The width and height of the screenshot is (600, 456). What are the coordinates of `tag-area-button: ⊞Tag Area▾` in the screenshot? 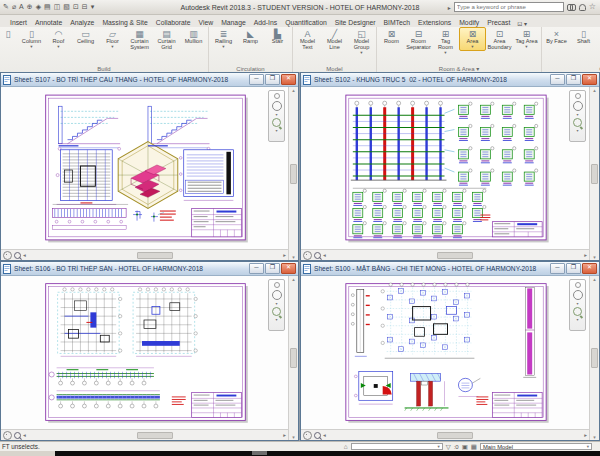 It's located at (526, 39).